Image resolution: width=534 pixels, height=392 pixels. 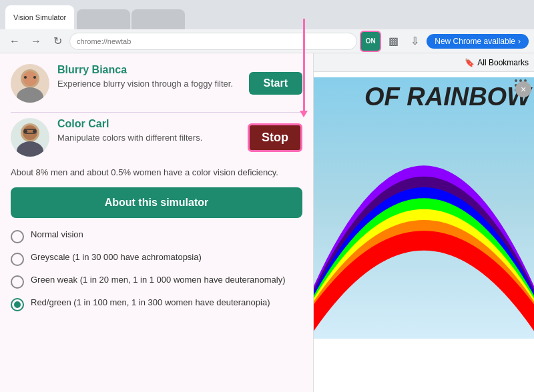 What do you see at coordinates (148, 131) in the screenshot?
I see `carl-info: Color Carl Manipulate colors with differ…` at bounding box center [148, 131].